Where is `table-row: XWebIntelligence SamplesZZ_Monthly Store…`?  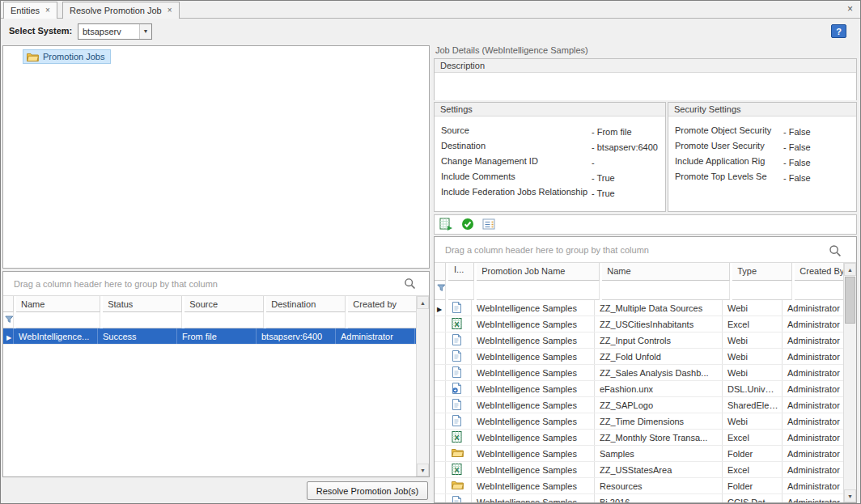
table-row: XWebIntelligence SamplesZZ_Monthly Store… is located at coordinates (639, 438).